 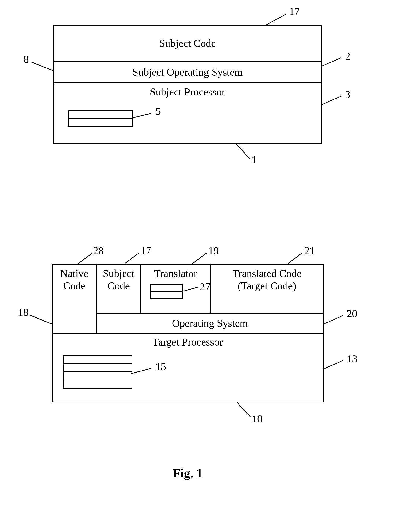 What do you see at coordinates (348, 95) in the screenshot?
I see `callout-3: 3` at bounding box center [348, 95].